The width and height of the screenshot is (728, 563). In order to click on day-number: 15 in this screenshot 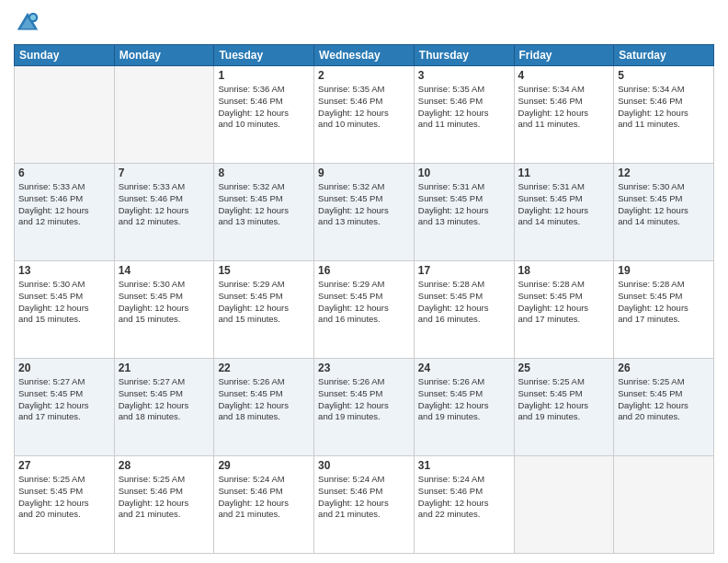, I will do `click(264, 270)`.